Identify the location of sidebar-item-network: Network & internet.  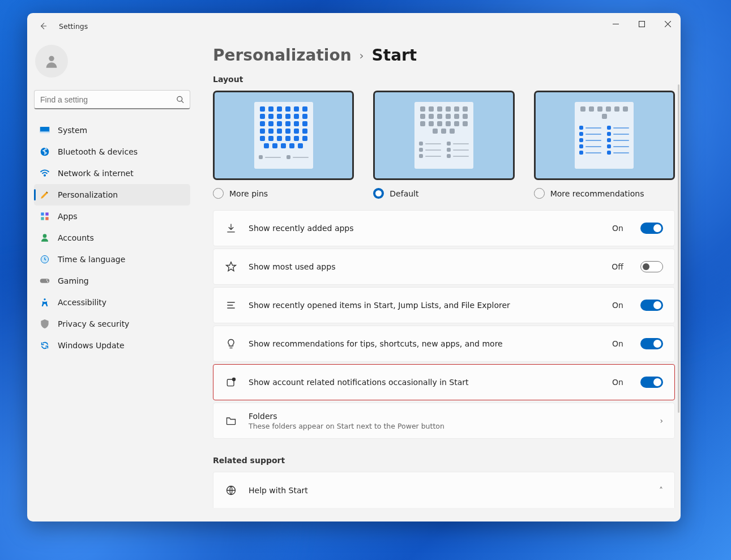
(112, 173).